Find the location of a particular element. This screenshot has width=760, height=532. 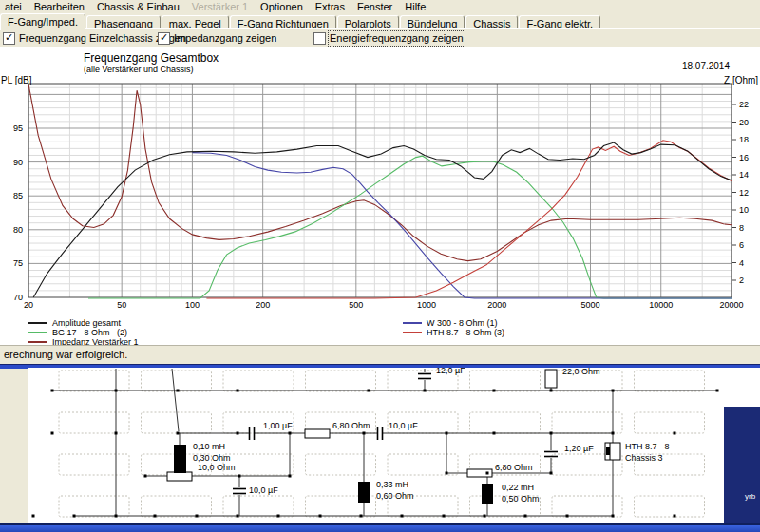

component-label: 0,10 mH is located at coordinates (209, 446).